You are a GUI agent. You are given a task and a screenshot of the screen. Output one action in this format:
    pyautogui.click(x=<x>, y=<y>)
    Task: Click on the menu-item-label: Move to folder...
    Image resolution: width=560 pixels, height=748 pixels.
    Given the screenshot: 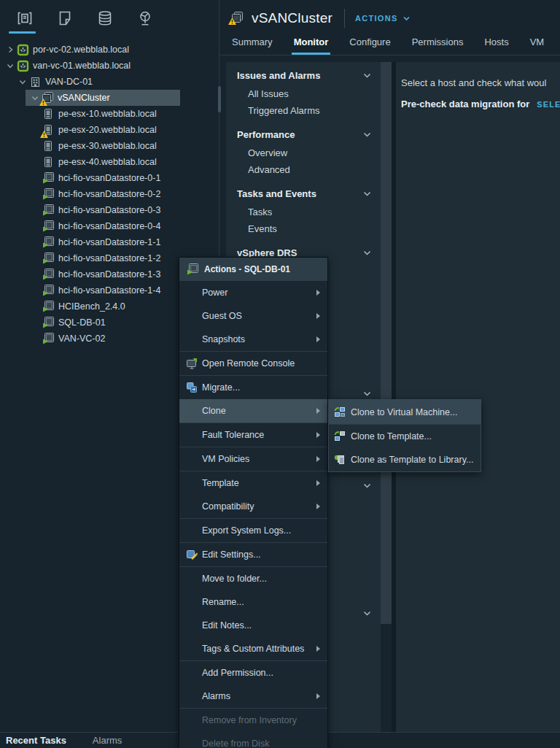 What is the action you would take?
    pyautogui.click(x=235, y=579)
    